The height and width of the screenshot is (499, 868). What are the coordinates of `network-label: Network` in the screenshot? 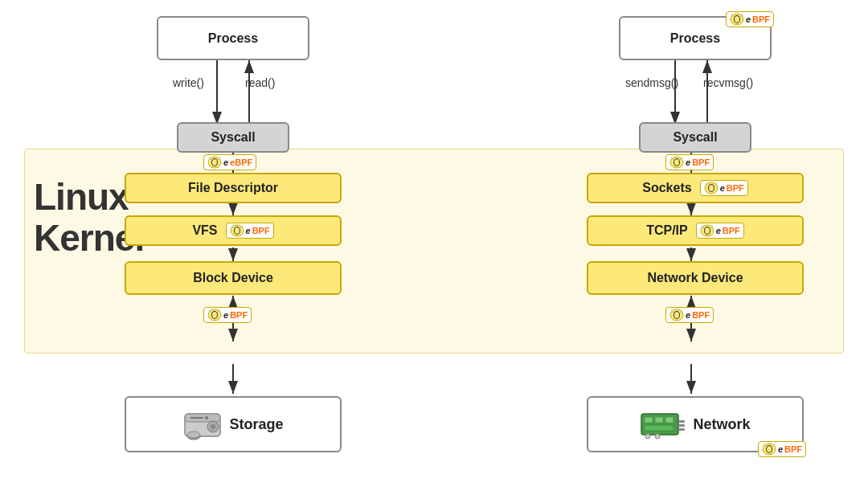 It's located at (722, 424).